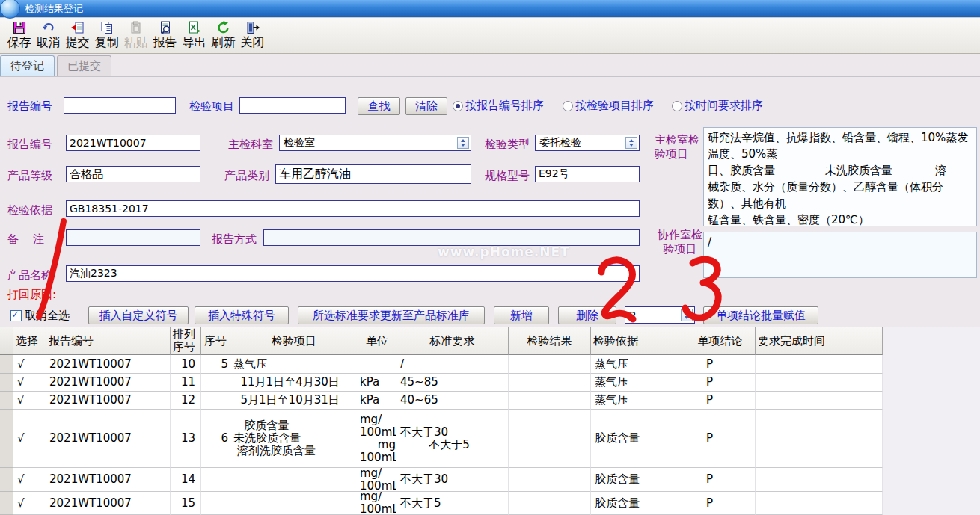  What do you see at coordinates (30, 106) in the screenshot?
I see `search-report-label: 报告编号` at bounding box center [30, 106].